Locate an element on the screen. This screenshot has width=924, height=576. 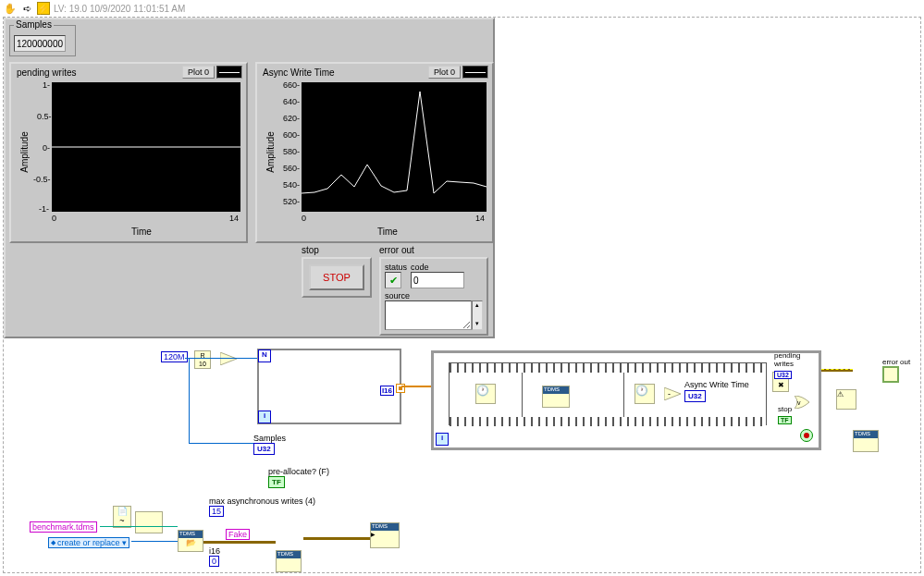
tick-count-1-node: 🕐 is located at coordinates (486, 394).